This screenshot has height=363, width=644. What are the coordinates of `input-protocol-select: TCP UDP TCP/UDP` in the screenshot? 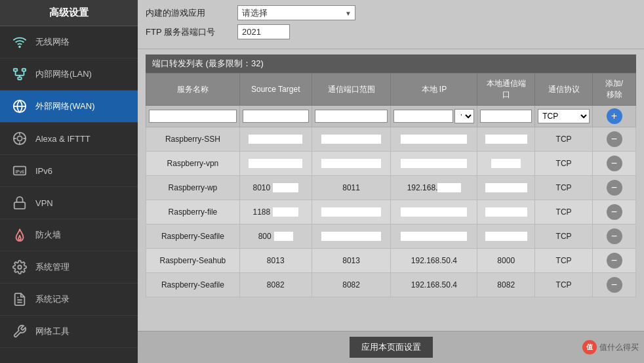 It's located at (564, 116).